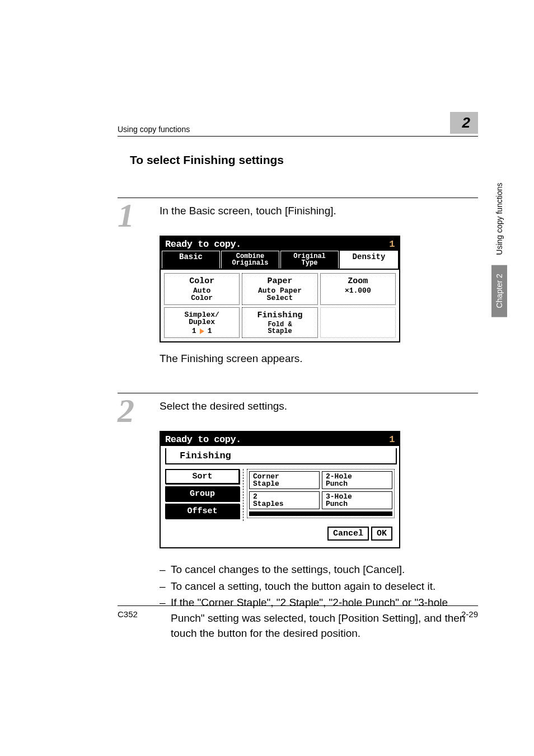 The image size is (534, 756). What do you see at coordinates (298, 612) in the screenshot?
I see `page-footer: C352 2-29` at bounding box center [298, 612].